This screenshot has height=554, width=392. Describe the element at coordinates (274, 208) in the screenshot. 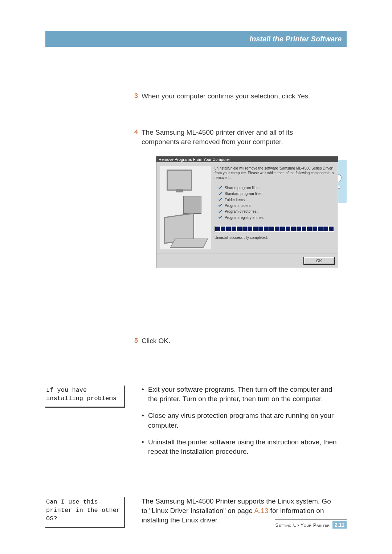

I see `dialog-right-panel: unInstallShield will remove the software…` at that location.